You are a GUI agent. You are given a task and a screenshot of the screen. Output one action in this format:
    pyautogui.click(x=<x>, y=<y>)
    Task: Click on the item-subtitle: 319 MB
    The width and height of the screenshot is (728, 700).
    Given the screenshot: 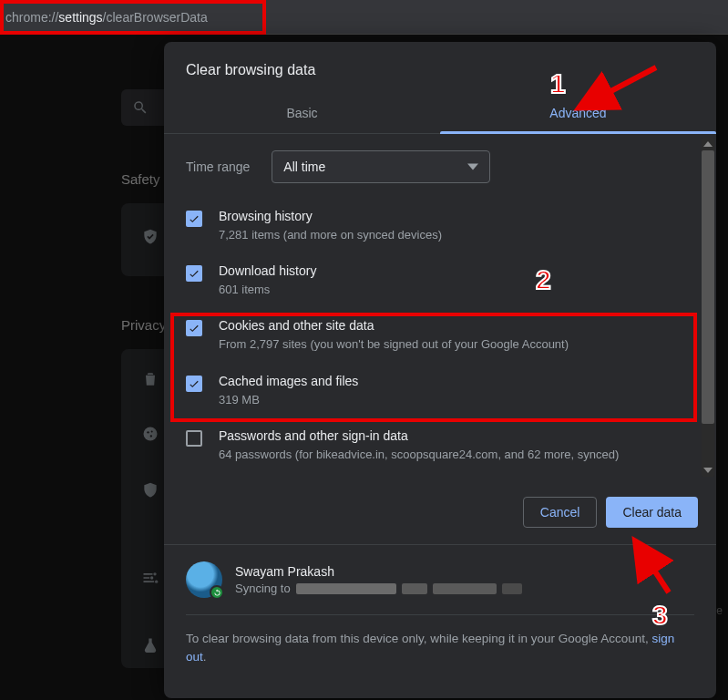 What is the action you would take?
    pyautogui.click(x=288, y=400)
    